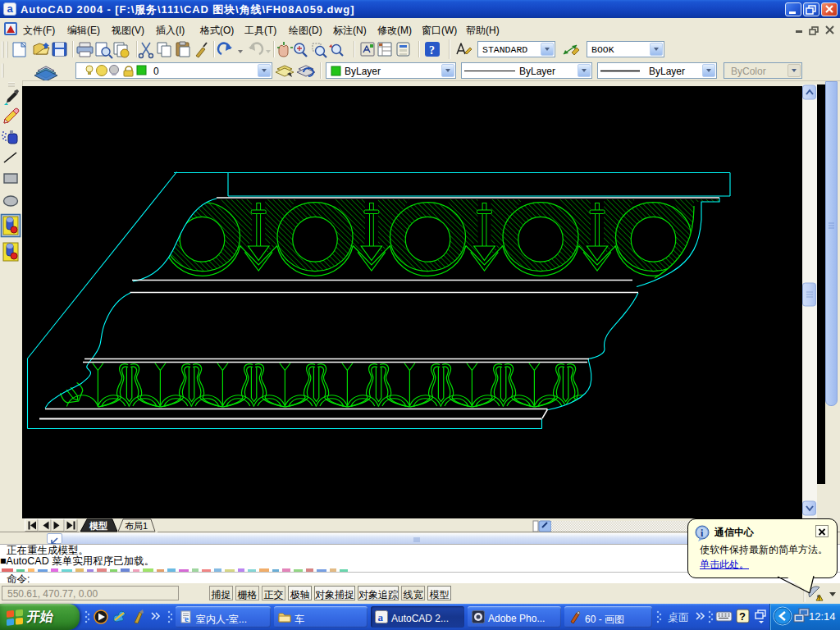 Image resolution: width=840 pixels, height=630 pixels. Describe the element at coordinates (381, 617) in the screenshot. I see `svg-text: a` at that location.